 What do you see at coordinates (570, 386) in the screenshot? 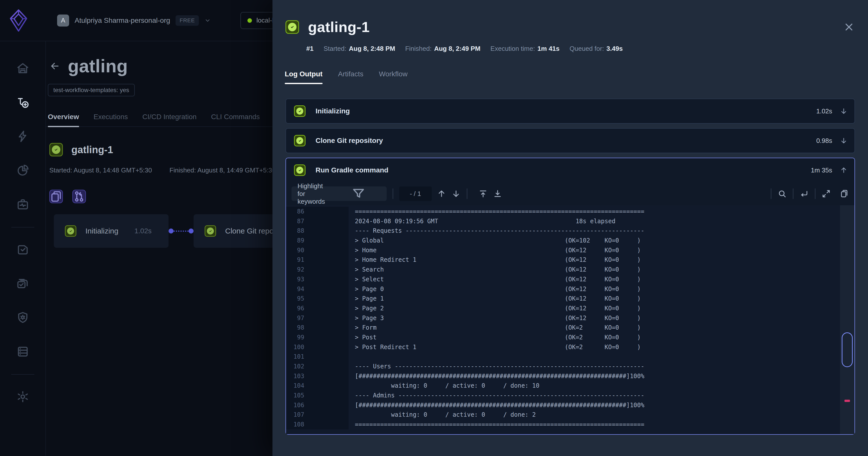
I see `log-line: 104 waiting: 0 / active: 0 / done: 10` at bounding box center [570, 386].